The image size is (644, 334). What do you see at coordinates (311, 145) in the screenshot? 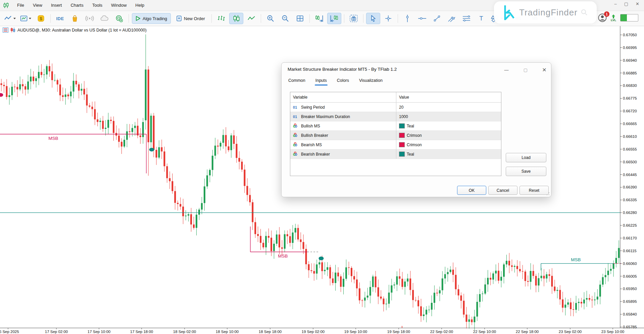
I see `variable-name: Bearish MS` at bounding box center [311, 145].